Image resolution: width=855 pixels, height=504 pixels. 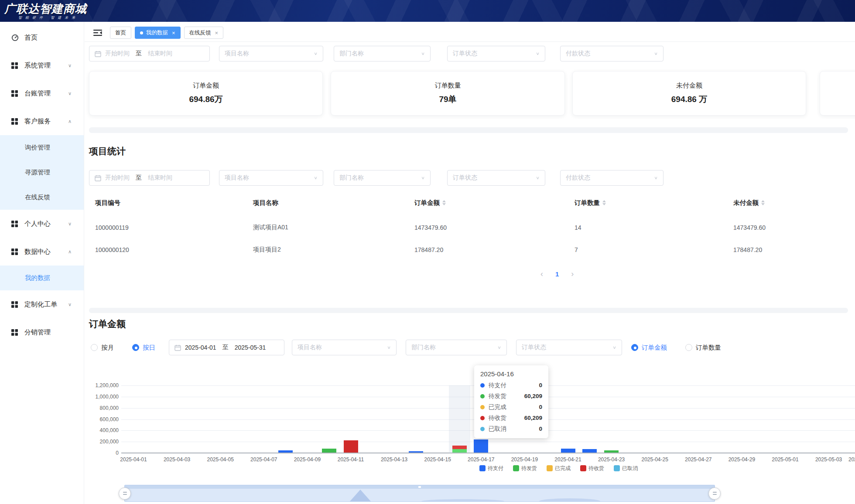 What do you see at coordinates (42, 332) in the screenshot?
I see `sidebar-item-分销管理: 分销管理` at bounding box center [42, 332].